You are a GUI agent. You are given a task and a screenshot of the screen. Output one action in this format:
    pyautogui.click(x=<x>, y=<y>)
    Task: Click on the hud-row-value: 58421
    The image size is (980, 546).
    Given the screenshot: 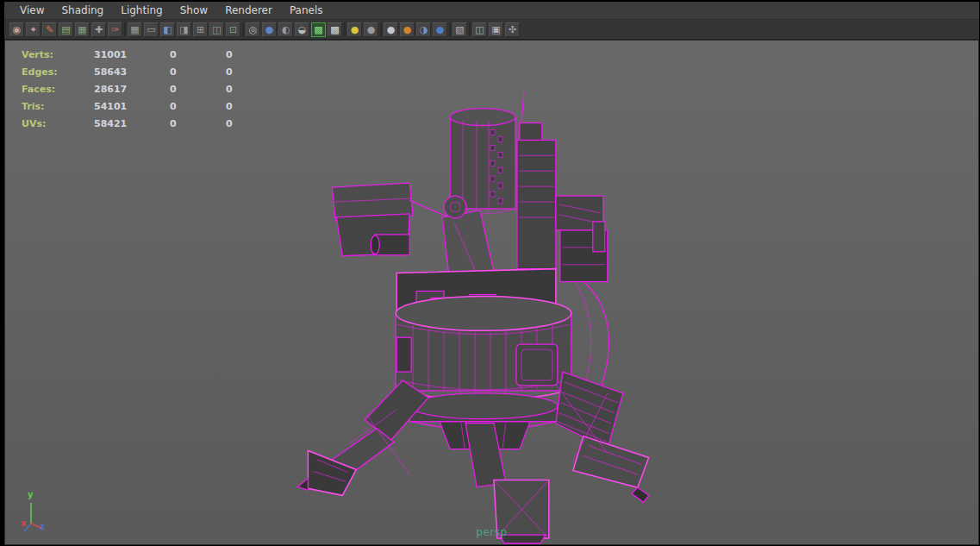 What is the action you would take?
    pyautogui.click(x=132, y=124)
    